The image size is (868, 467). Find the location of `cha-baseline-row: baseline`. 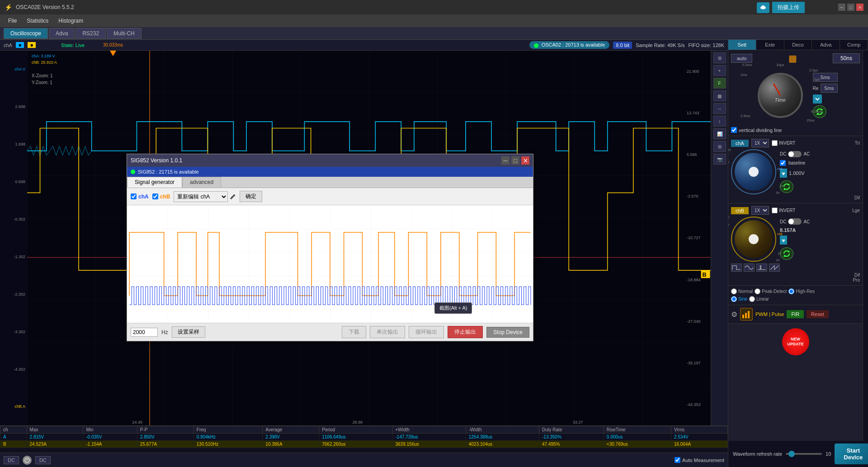

cha-baseline-row: baseline is located at coordinates (820, 163).